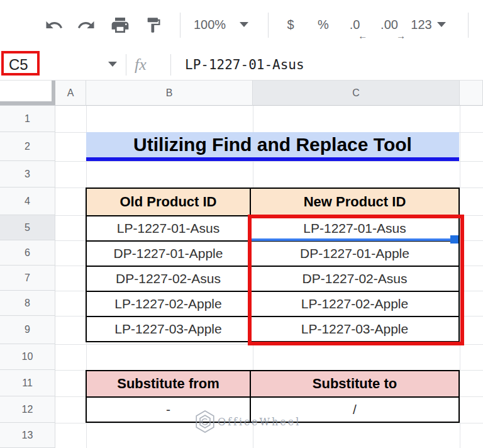 The width and height of the screenshot is (483, 448). What do you see at coordinates (28, 147) in the screenshot?
I see `row-header-2: 2` at bounding box center [28, 147].